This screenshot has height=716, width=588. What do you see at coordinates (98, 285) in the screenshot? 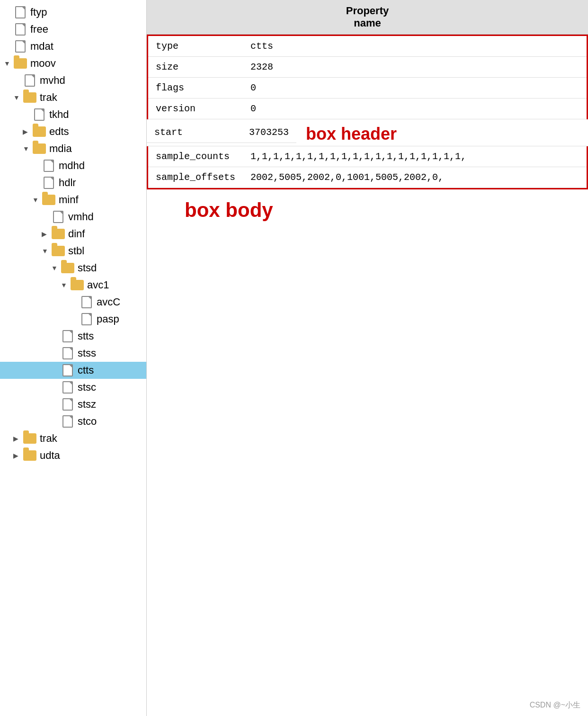
I see `tree-label-avc1: avc1` at bounding box center [98, 285].